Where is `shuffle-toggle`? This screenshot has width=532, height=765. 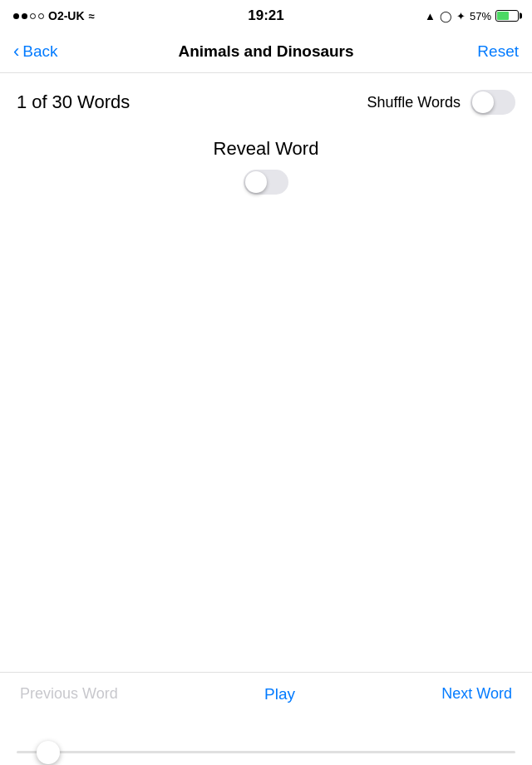
shuffle-toggle is located at coordinates (493, 102).